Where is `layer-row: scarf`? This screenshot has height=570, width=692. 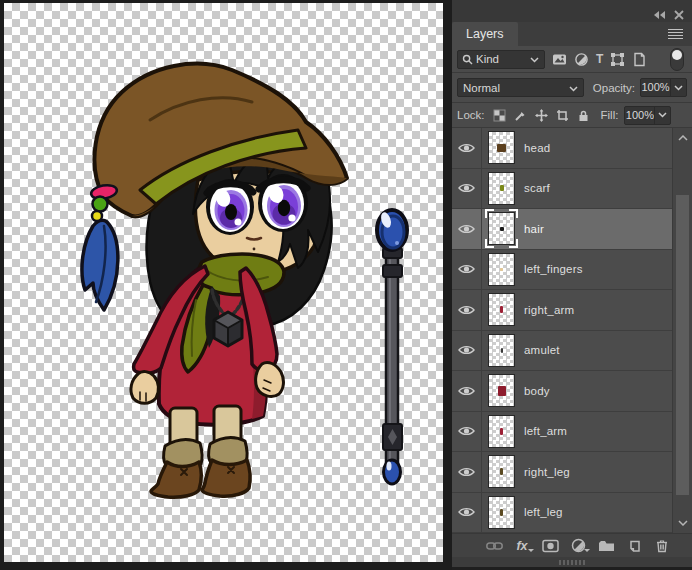
layer-row: scarf is located at coordinates (562, 190).